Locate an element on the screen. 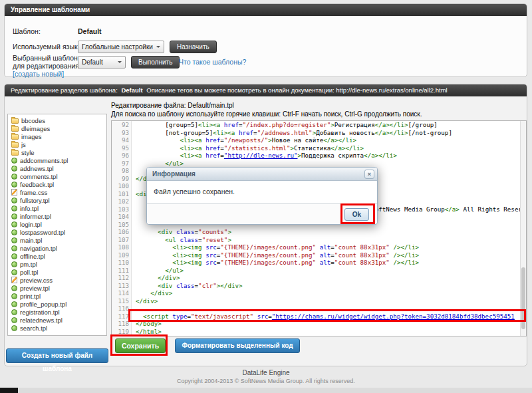 The width and height of the screenshot is (532, 393). selected-template-select-value: Default is located at coordinates (92, 63).